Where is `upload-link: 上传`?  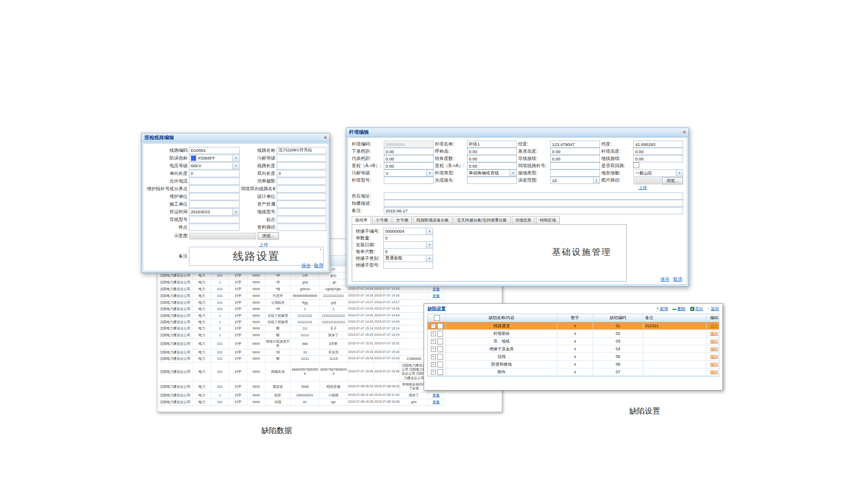
upload-link: 上传 is located at coordinates (643, 188).